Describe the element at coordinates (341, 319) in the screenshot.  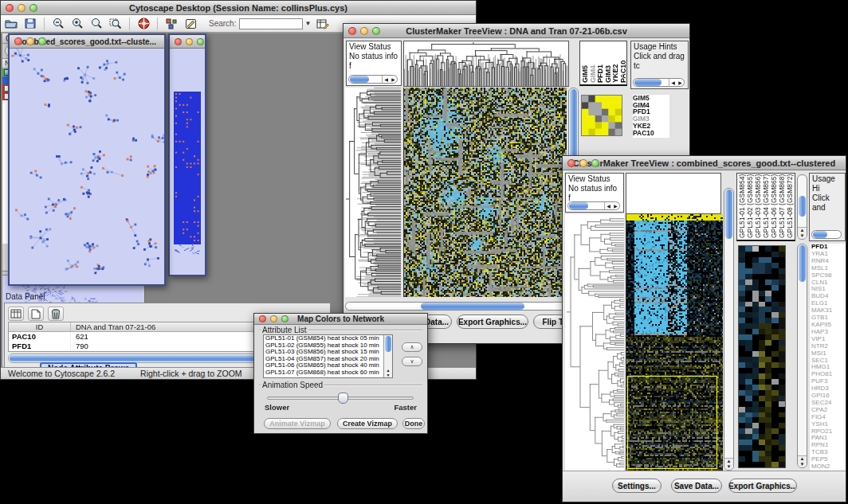
I see `dialog-titlebar: Map Colors to Network` at that location.